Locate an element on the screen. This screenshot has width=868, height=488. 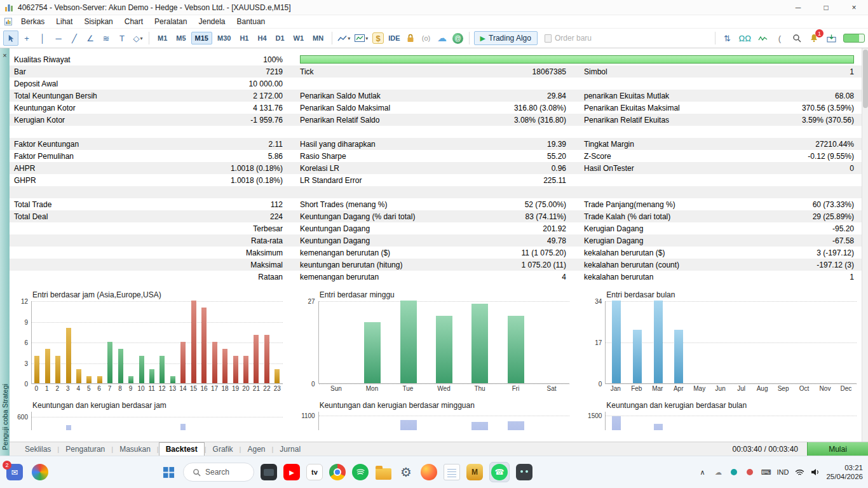
firefox-icon is located at coordinates (429, 472).